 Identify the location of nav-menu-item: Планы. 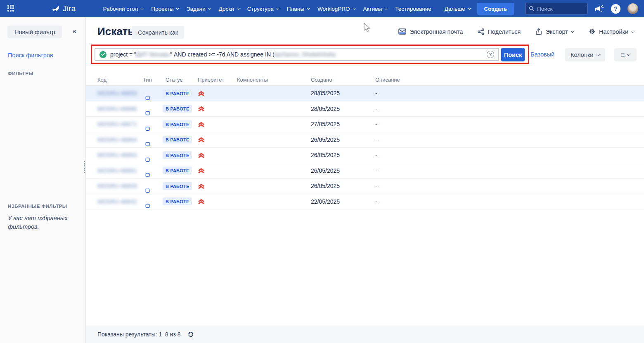
(298, 9).